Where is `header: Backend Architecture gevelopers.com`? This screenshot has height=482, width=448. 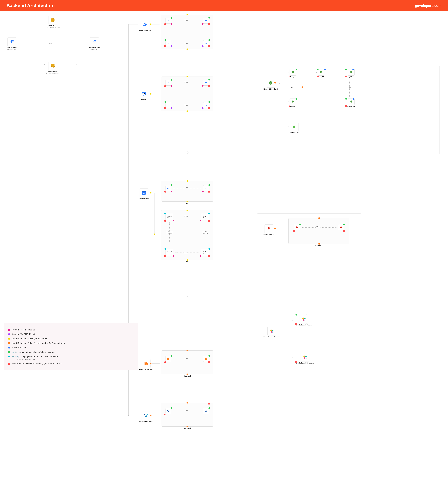
header: Backend Architecture gevelopers.com is located at coordinates (224, 6).